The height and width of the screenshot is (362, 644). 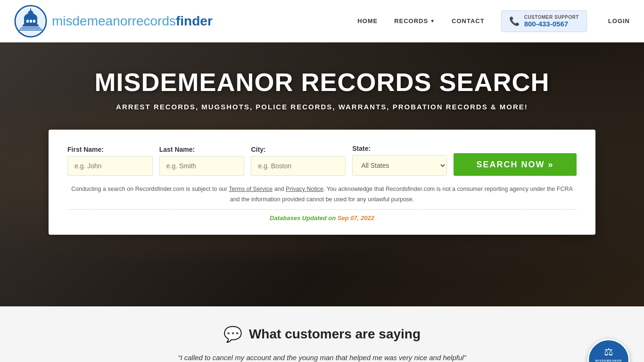 I want to click on first-name-label: First Name:, so click(x=110, y=149).